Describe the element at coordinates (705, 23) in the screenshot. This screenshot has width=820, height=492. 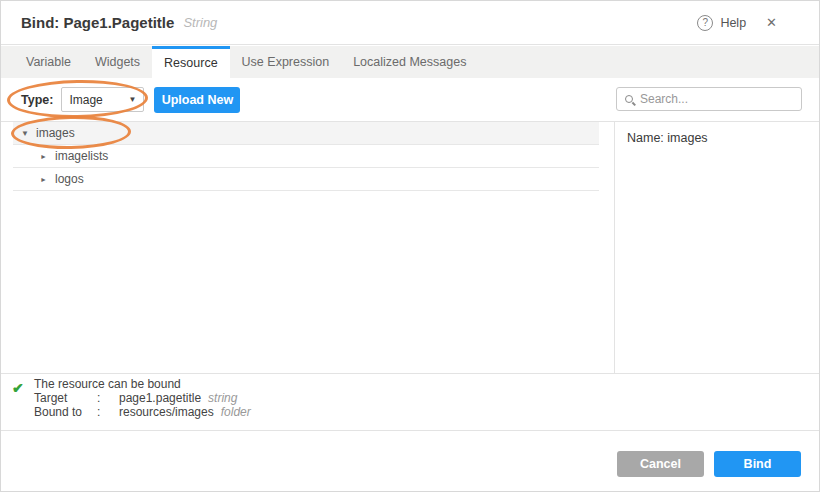
I see `help-icon: ?` at that location.